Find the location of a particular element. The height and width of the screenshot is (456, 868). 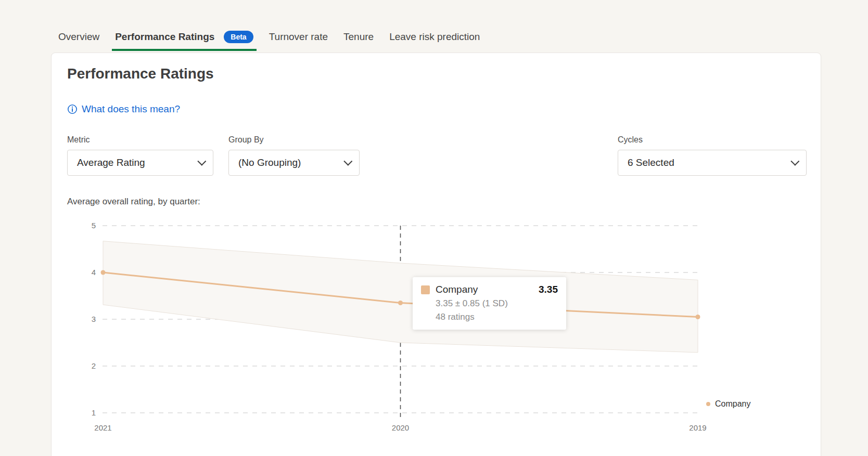

beta-badge: Beta is located at coordinates (238, 37).